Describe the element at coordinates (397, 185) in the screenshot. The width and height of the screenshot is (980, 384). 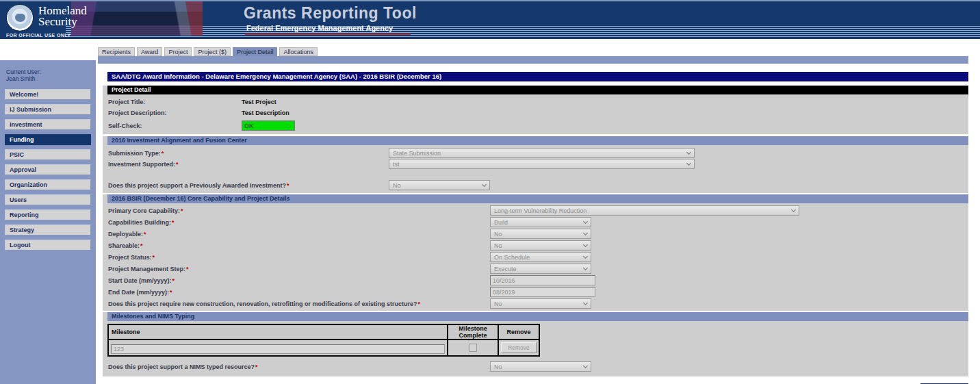
I see `previously-awarded-selected: No` at that location.